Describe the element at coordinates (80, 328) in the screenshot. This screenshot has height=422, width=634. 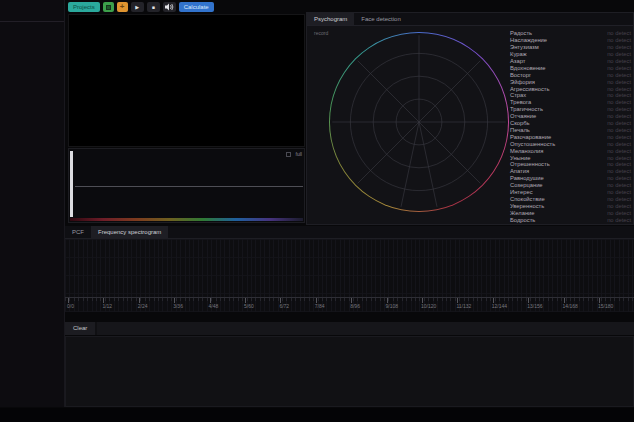
I see `clear-button: Clear` at that location.